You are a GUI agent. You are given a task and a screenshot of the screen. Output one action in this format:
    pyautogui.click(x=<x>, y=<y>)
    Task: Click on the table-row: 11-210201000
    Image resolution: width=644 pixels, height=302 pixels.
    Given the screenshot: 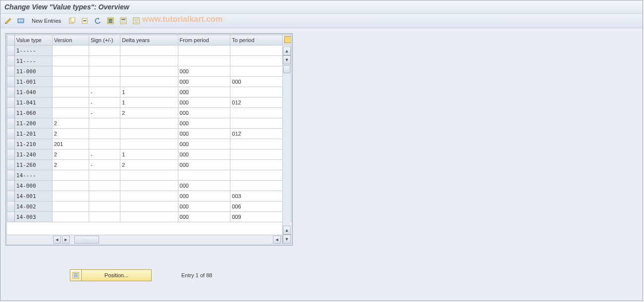 What is the action you would take?
    pyautogui.click(x=150, y=145)
    